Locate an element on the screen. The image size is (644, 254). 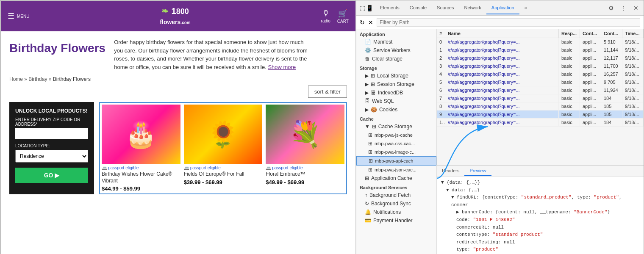
radio-icon-group: 🎙 radio is located at coordinates (326, 16).